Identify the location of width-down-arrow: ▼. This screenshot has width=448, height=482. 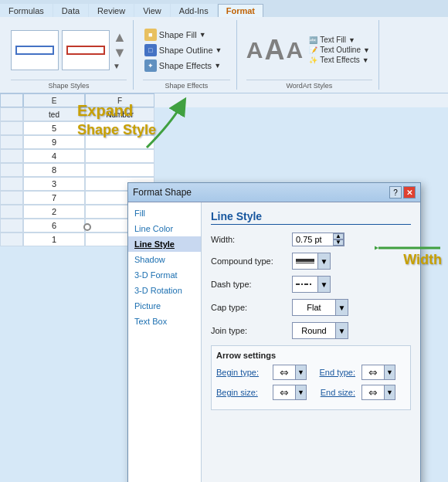
(338, 243).